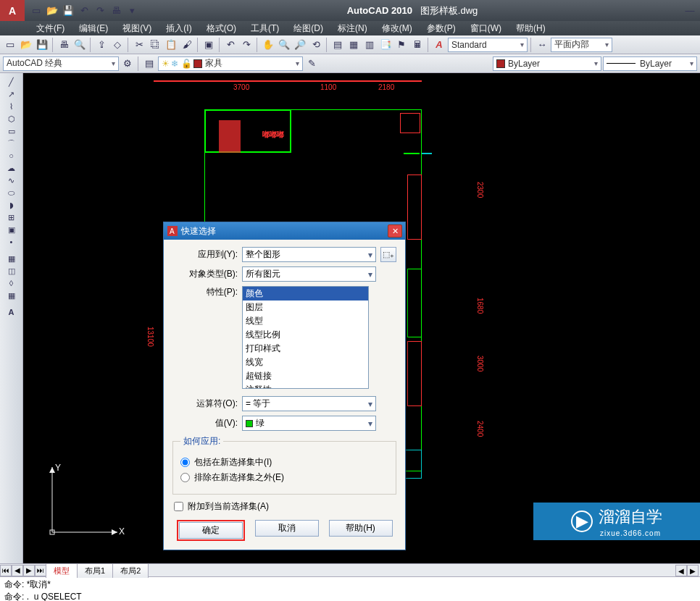 The width and height of the screenshot is (700, 601). What do you see at coordinates (12, 193) in the screenshot?
I see `ellipse-icon: ⬭` at bounding box center [12, 193].